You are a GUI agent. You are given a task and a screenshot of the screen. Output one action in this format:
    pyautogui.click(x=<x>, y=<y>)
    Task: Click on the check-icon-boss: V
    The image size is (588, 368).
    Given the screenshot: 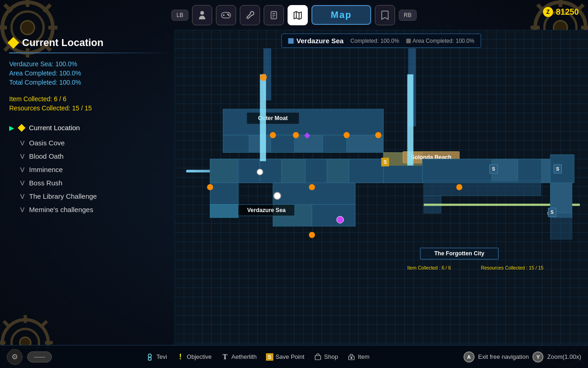 What is the action you would take?
    pyautogui.click(x=22, y=183)
    